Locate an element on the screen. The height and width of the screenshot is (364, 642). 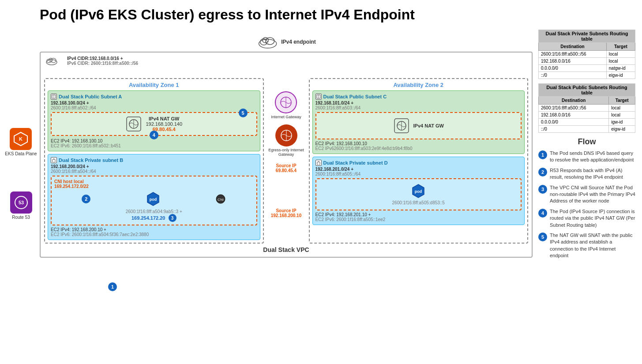
svg-text: pod is located at coordinates (154, 199).